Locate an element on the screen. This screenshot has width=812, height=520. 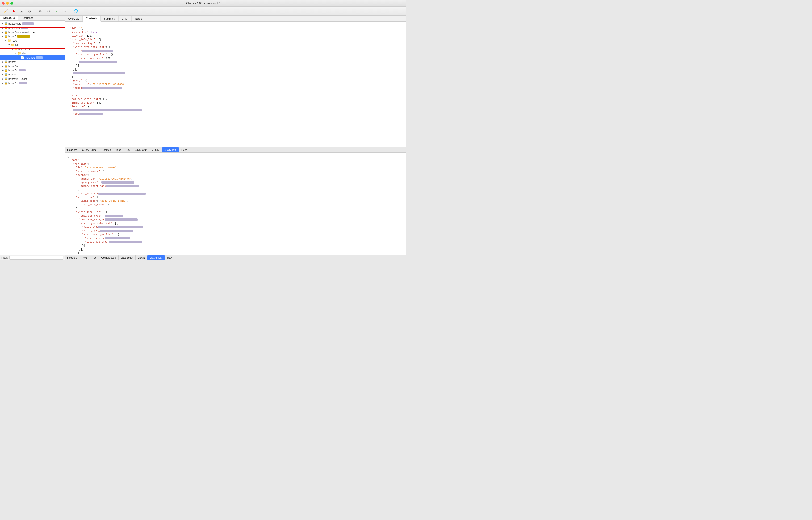
record-button: ⏺ is located at coordinates (14, 11).